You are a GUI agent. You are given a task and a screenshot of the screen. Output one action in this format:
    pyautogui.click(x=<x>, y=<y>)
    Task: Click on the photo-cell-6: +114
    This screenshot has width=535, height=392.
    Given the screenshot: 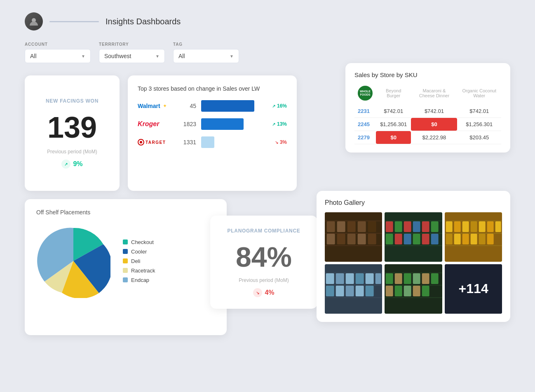 What is the action you would take?
    pyautogui.click(x=473, y=289)
    